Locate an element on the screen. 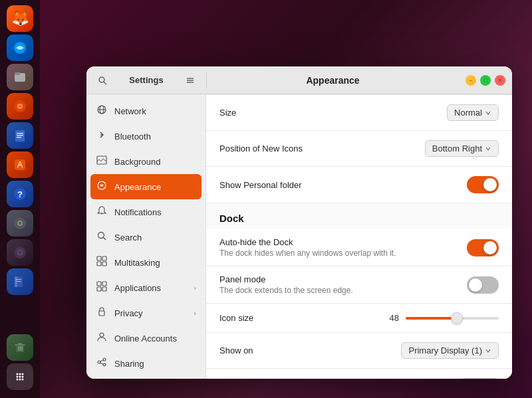 Image resolution: width=532 pixels, height=398 pixels. sidebar-item-privacy: Privacy › is located at coordinates (146, 313).